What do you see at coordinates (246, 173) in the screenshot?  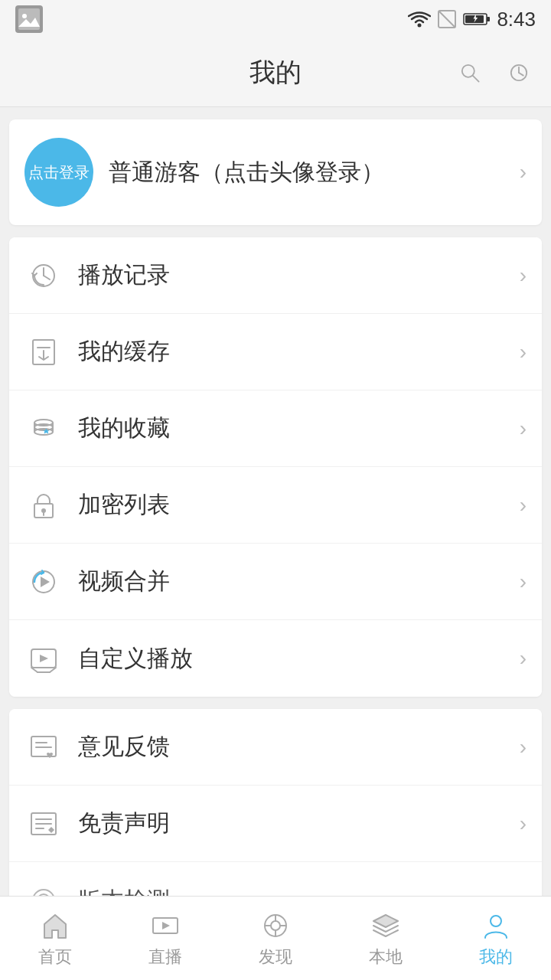 I see `profile-name: 普通游客（点击头像登录）` at bounding box center [246, 173].